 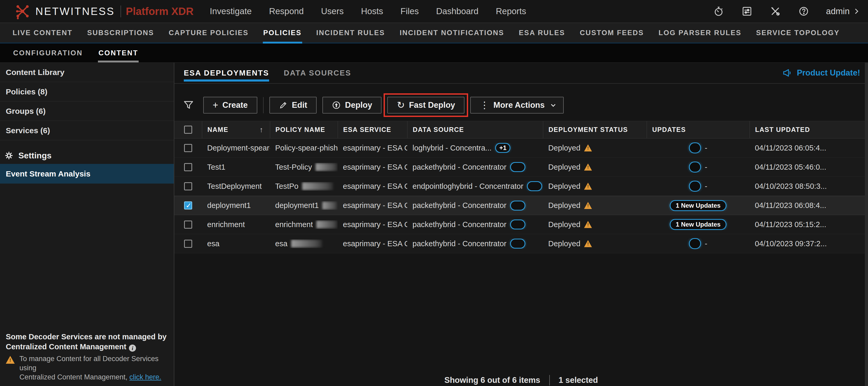 What do you see at coordinates (706, 186) in the screenshot?
I see `updates-dash: -` at bounding box center [706, 186].